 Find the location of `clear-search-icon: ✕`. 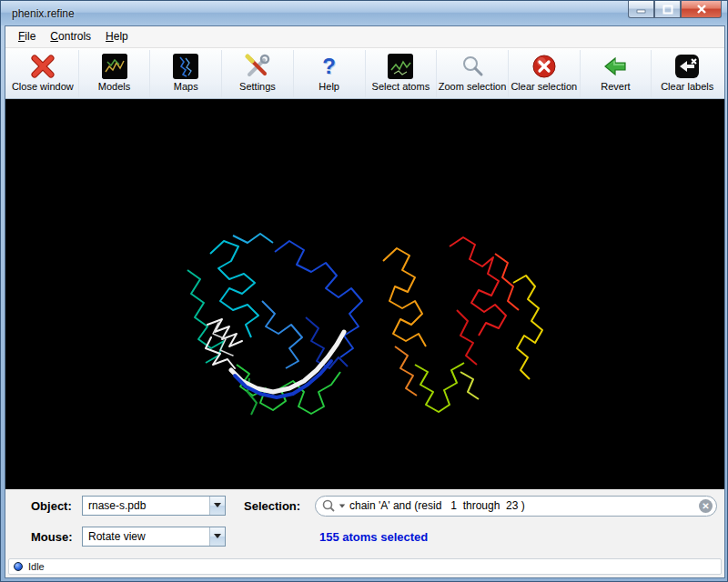

clear-search-icon: ✕ is located at coordinates (706, 506).